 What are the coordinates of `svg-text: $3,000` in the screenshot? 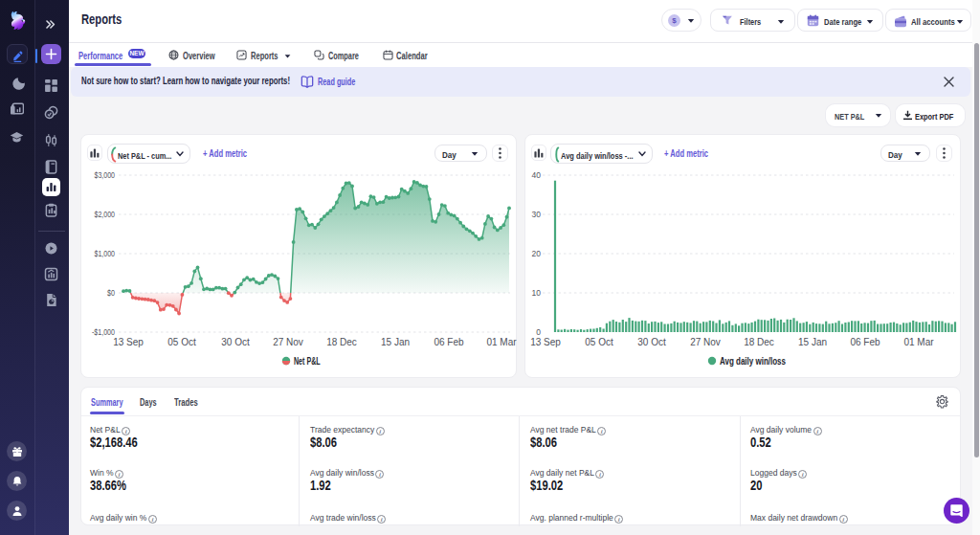 It's located at (105, 175).